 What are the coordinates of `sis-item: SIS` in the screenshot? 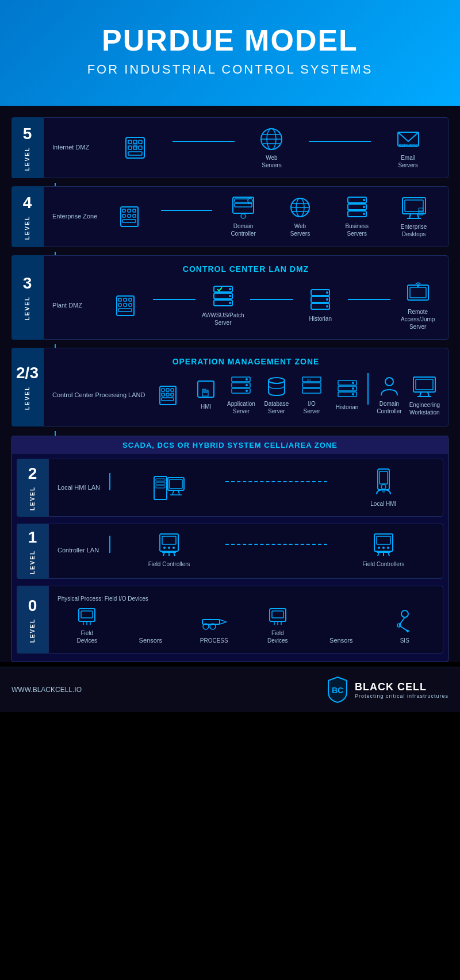 It's located at (405, 627).